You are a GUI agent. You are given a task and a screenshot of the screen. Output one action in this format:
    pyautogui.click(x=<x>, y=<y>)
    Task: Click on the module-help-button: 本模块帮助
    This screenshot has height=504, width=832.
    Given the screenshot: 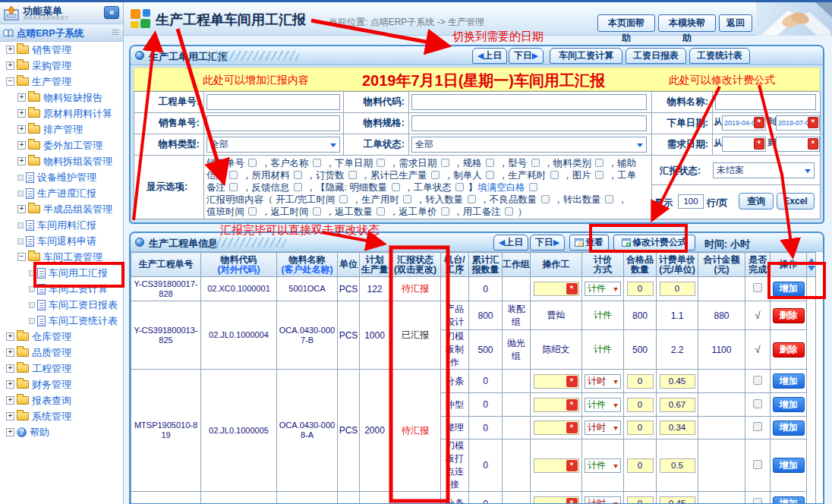 What is the action you would take?
    pyautogui.click(x=687, y=23)
    